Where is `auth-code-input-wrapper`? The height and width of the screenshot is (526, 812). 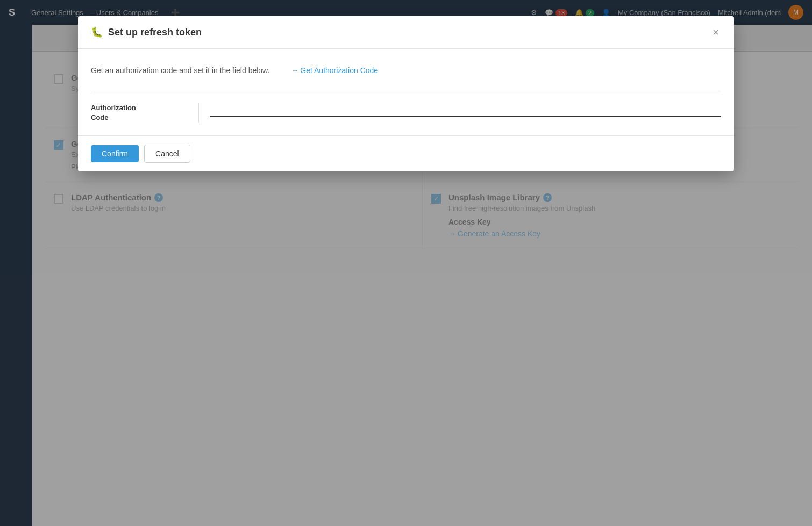 auth-code-input-wrapper is located at coordinates (466, 110).